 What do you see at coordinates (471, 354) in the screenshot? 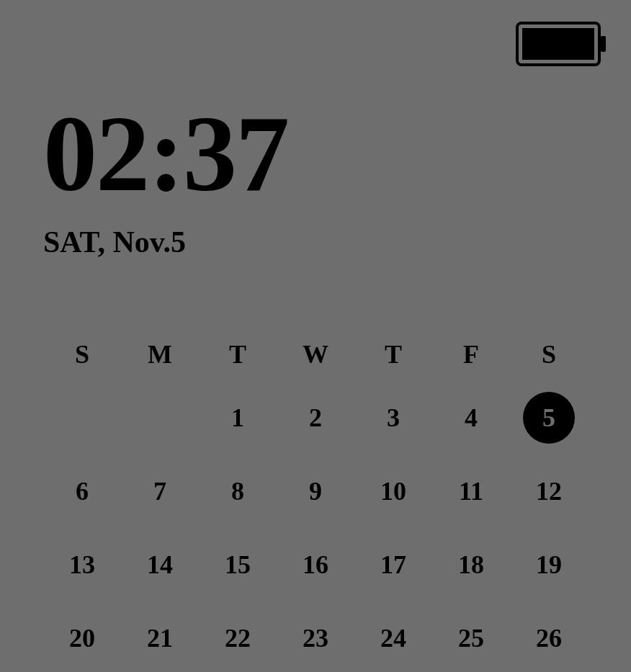
I see `day-header: F` at bounding box center [471, 354].